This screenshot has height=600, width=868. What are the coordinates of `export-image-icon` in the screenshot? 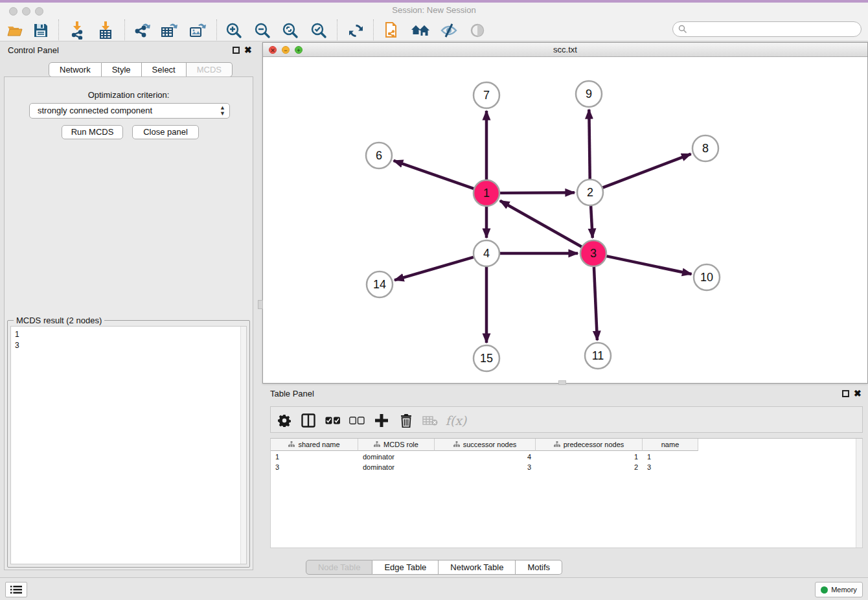 It's located at (198, 30).